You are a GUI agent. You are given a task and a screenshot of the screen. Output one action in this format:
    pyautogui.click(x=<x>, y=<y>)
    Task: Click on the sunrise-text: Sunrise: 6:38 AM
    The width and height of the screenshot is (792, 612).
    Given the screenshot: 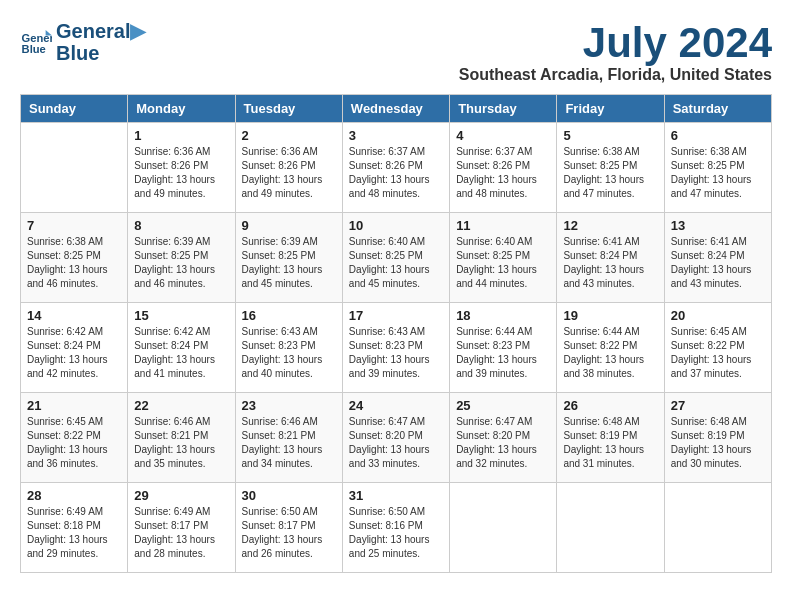 What is the action you would take?
    pyautogui.click(x=709, y=152)
    